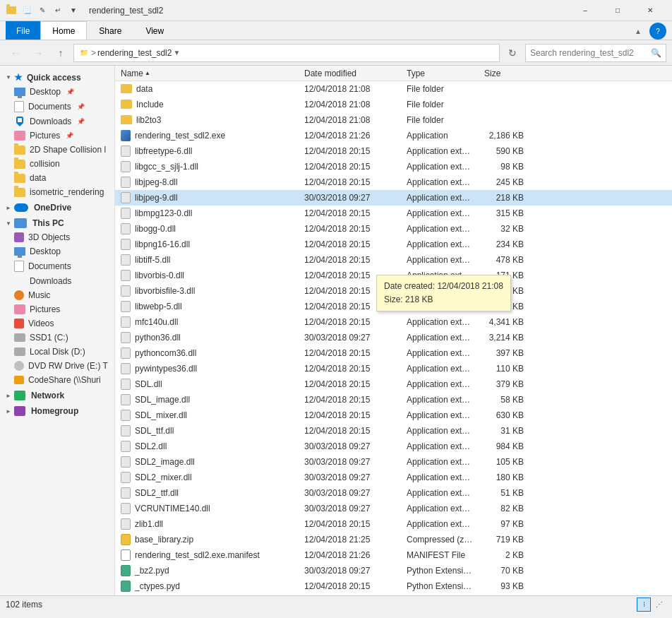 The height and width of the screenshot is (618, 672). I want to click on file-row: libgcc_s_sjlj-1.dll 12/04/2018 20:15 App…, so click(394, 167).